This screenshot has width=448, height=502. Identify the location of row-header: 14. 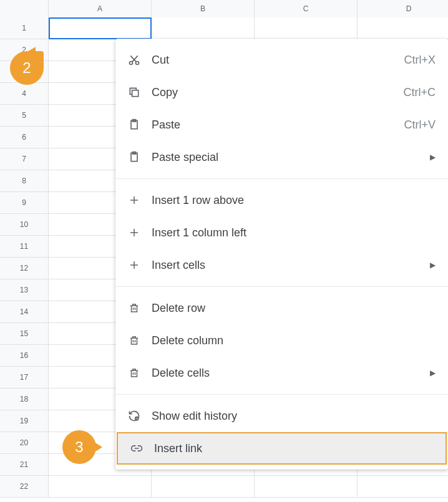
(24, 312).